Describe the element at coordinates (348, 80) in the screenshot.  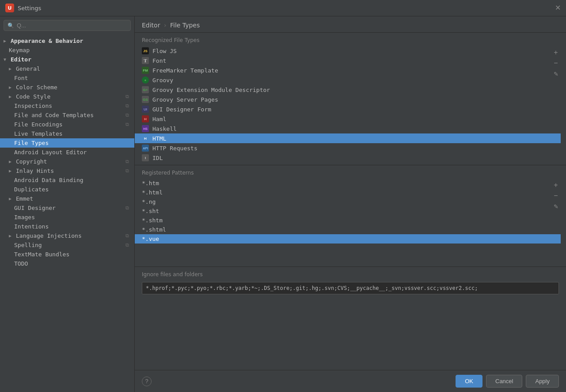
I see `file-type-groovy: ● Groovy` at that location.